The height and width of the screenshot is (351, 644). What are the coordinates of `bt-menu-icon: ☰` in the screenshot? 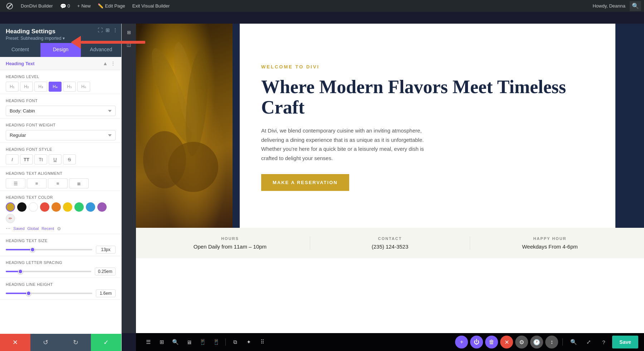 It's located at (148, 342).